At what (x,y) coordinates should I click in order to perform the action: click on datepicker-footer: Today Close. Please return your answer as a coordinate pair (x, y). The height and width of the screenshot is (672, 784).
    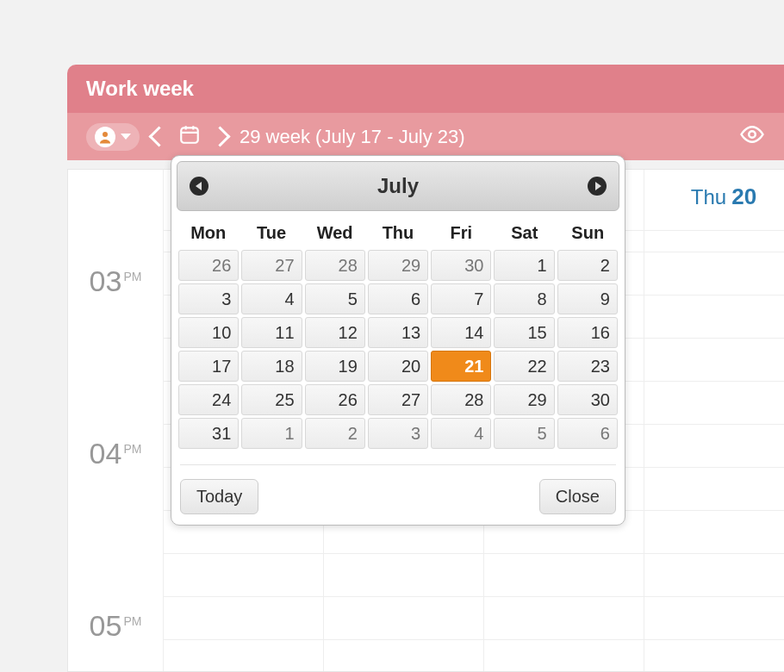
    Looking at the image, I should click on (398, 489).